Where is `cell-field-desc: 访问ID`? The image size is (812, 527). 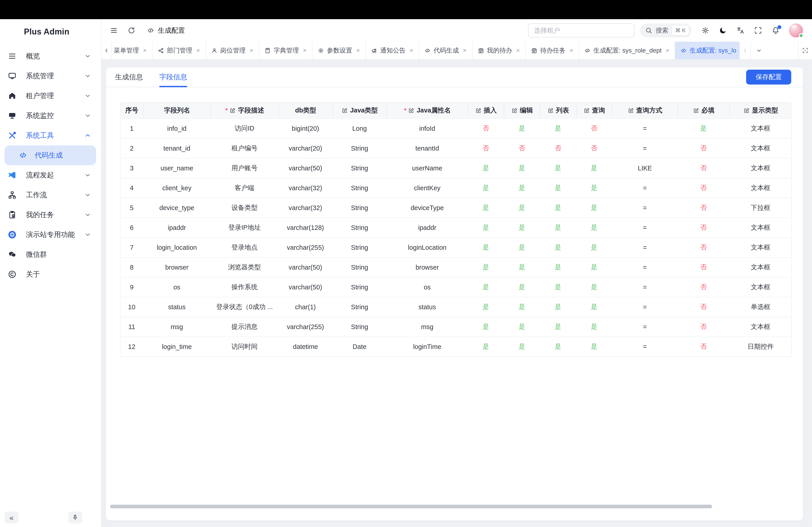 cell-field-desc: 访问ID is located at coordinates (244, 128).